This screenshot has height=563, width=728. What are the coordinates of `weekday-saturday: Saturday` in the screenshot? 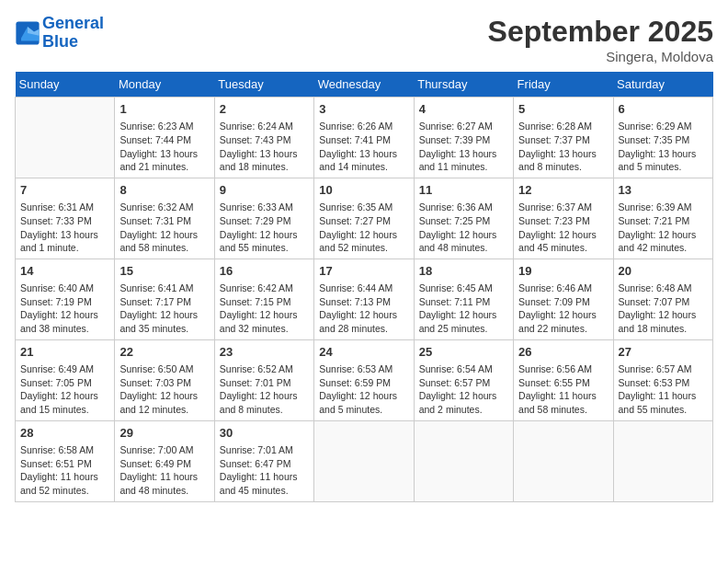 It's located at (663, 85).